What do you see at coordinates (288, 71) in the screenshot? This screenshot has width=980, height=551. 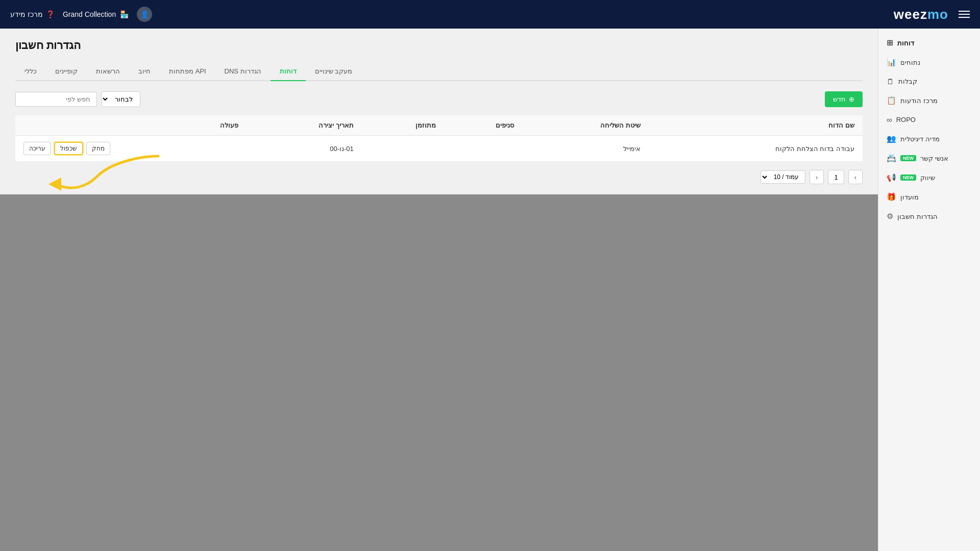 I see `tab-reports: דוחות` at bounding box center [288, 71].